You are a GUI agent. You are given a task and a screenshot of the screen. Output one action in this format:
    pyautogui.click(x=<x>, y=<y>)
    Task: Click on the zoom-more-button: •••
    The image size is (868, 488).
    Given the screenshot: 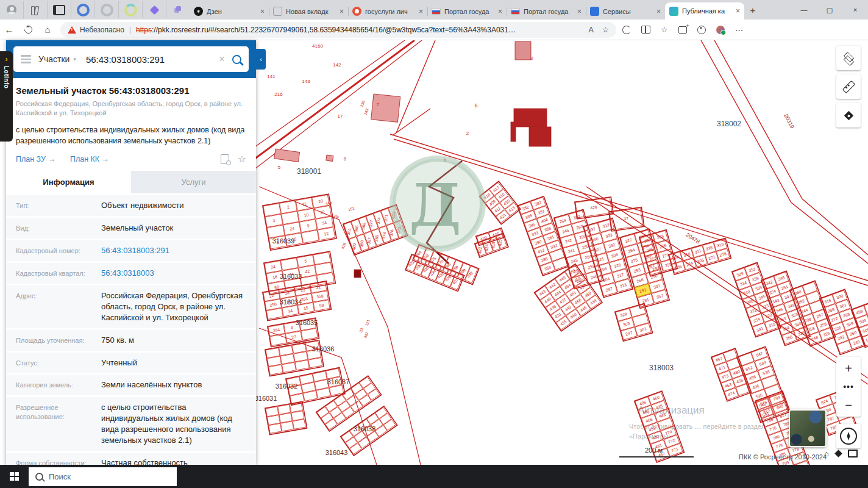 What is the action you would take?
    pyautogui.click(x=848, y=387)
    